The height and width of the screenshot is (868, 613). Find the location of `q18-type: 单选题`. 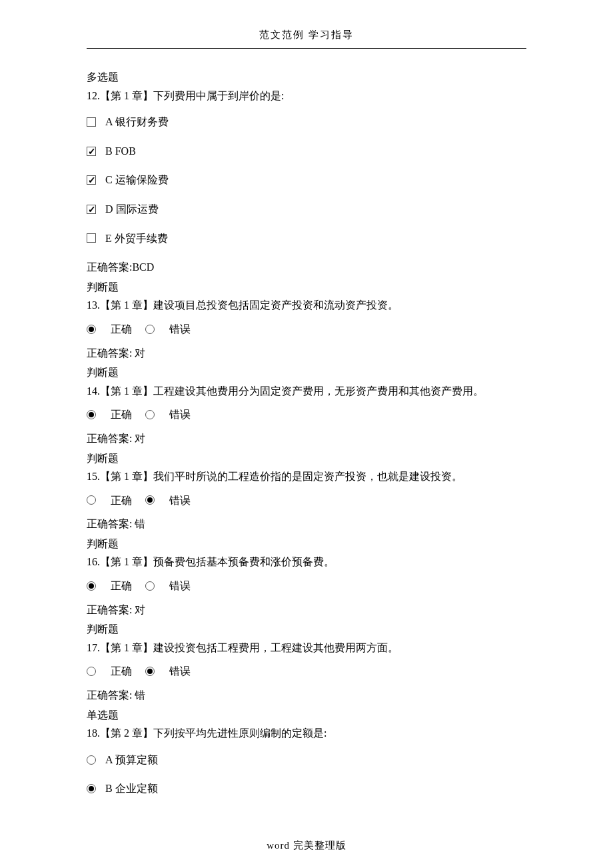

q18-type: 单选题 is located at coordinates (306, 715).